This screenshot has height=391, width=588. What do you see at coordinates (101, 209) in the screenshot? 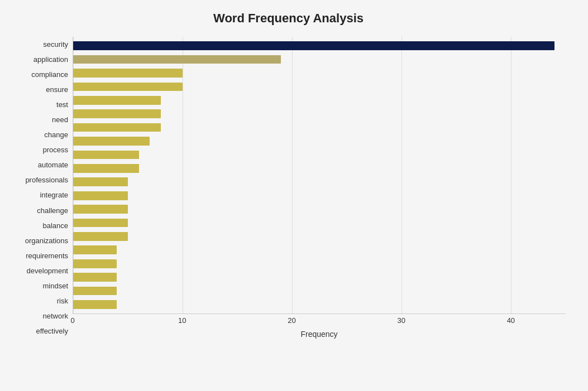
I see `bar-balance` at bounding box center [101, 209].